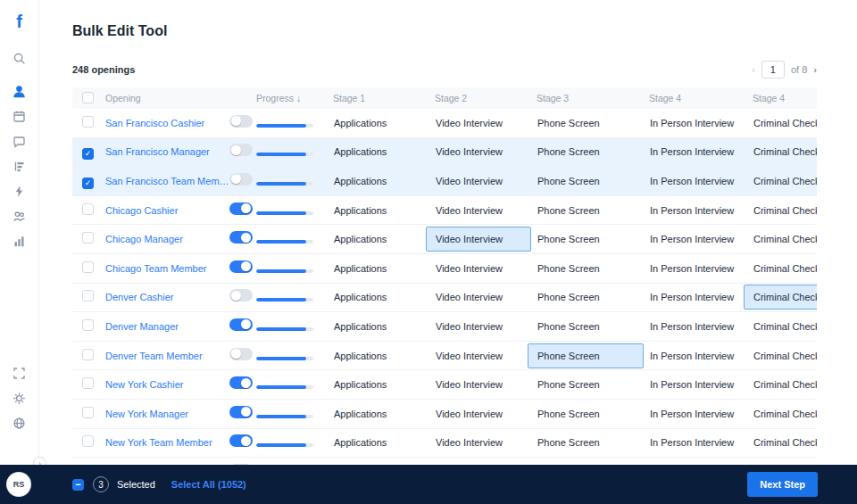 This screenshot has width=857, height=504. I want to click on automation-icon, so click(20, 191).